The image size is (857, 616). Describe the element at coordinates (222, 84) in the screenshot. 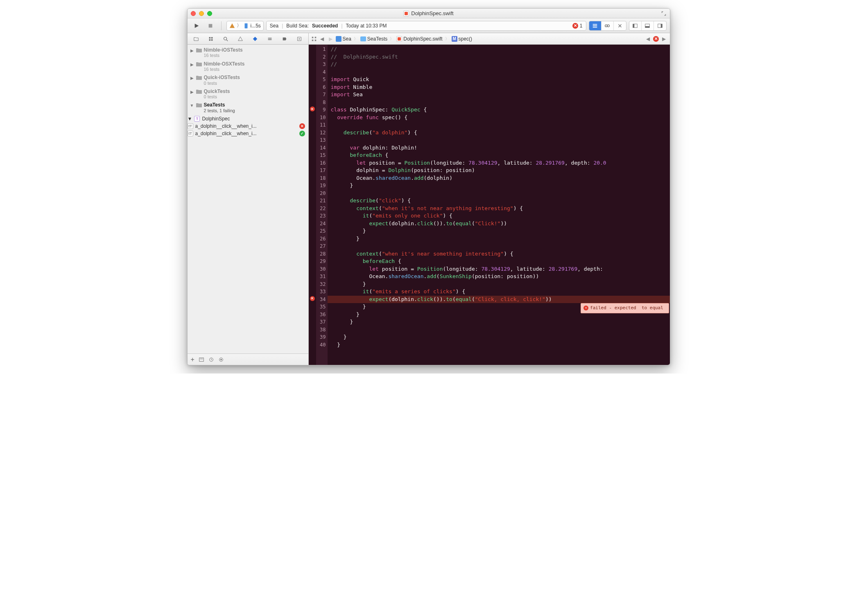

I see `group-subtitle: 0 tests` at that location.